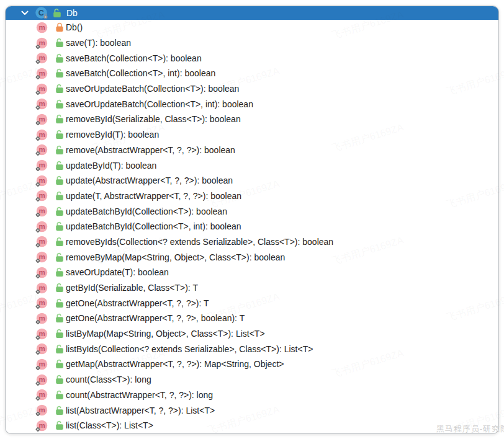 The width and height of the screenshot is (504, 439). What do you see at coordinates (155, 318) in the screenshot?
I see `method-signature: getOne(AbstractWrapper<T, ?, ?>, boolean…` at bounding box center [155, 318].